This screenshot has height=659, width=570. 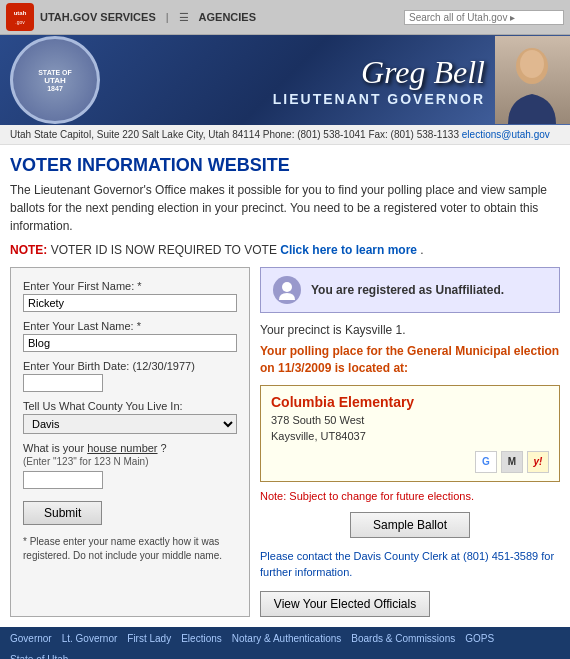 What do you see at coordinates (479, 18) in the screenshot?
I see `search-input` at bounding box center [479, 18].